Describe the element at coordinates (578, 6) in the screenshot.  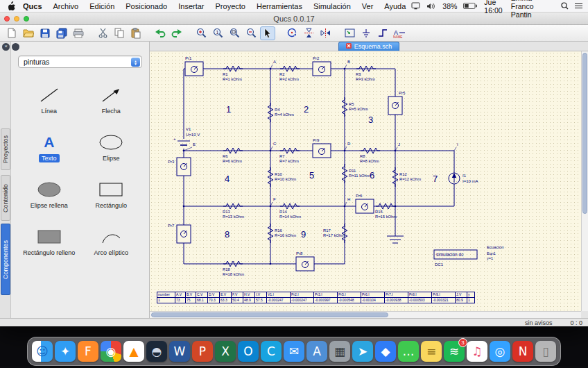
I see `notification-center-icon` at that location.